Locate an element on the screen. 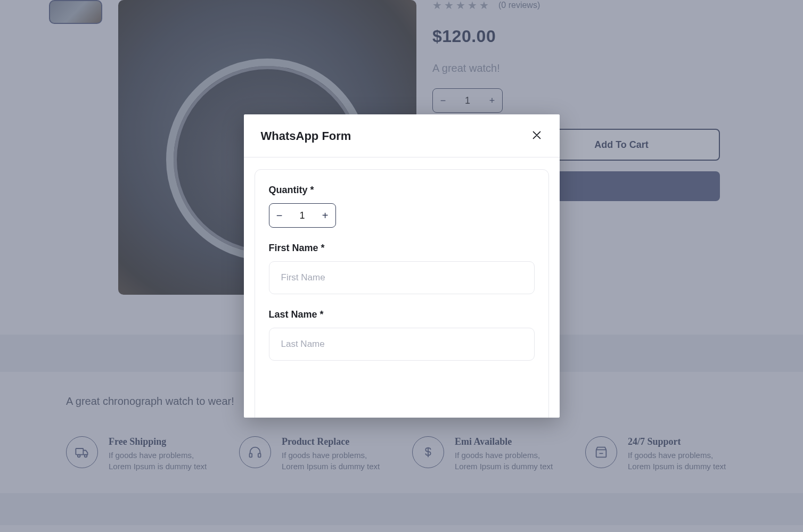 This screenshot has width=803, height=532. first-name-field is located at coordinates (401, 278).